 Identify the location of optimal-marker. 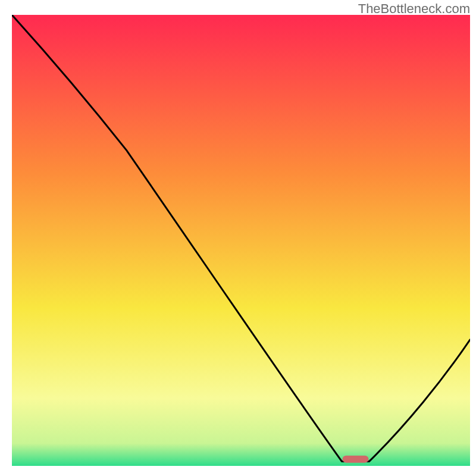
(356, 459).